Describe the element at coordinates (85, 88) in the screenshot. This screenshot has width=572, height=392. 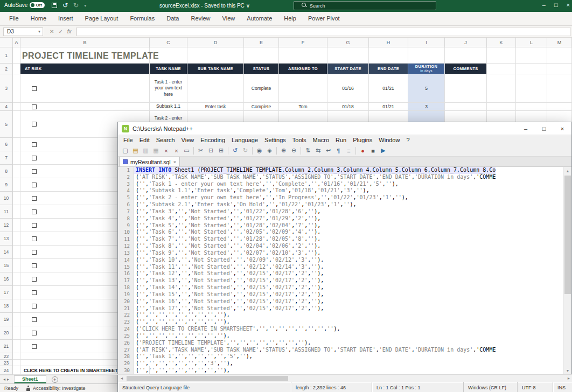
I see `cell-B3` at that location.